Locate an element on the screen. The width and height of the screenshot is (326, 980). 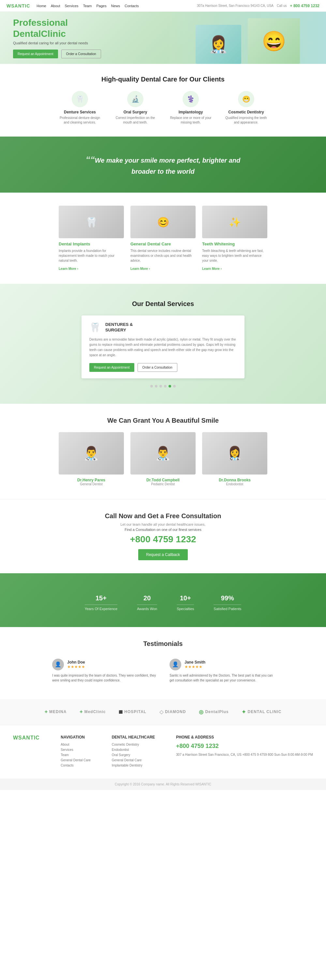
testimonial-2-stars: ★★★★★ is located at coordinates (195, 667).